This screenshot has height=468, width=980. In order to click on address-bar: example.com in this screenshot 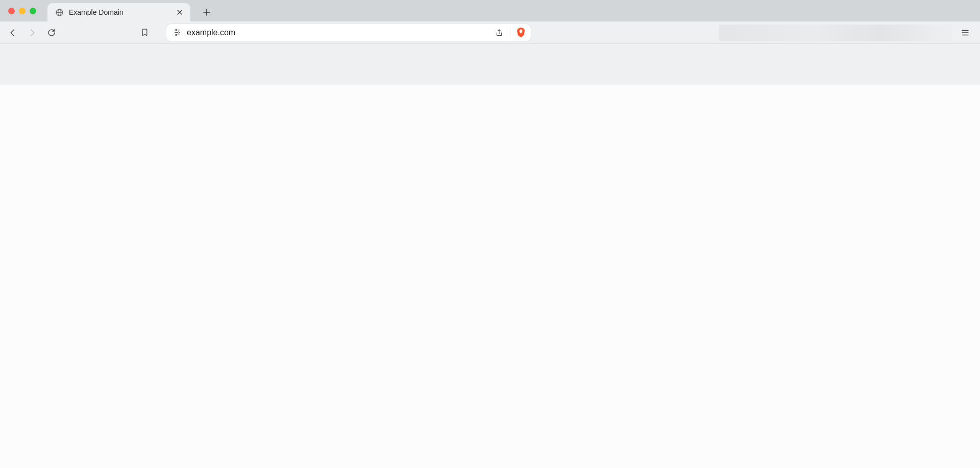, I will do `click(349, 33)`.